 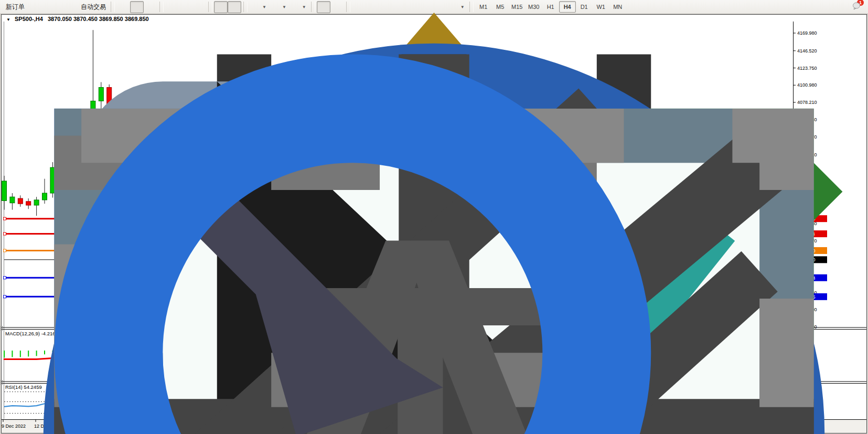 I want to click on main-toolbar: 新订单 自动交易 ▼ ▼, so click(x=434, y=7).